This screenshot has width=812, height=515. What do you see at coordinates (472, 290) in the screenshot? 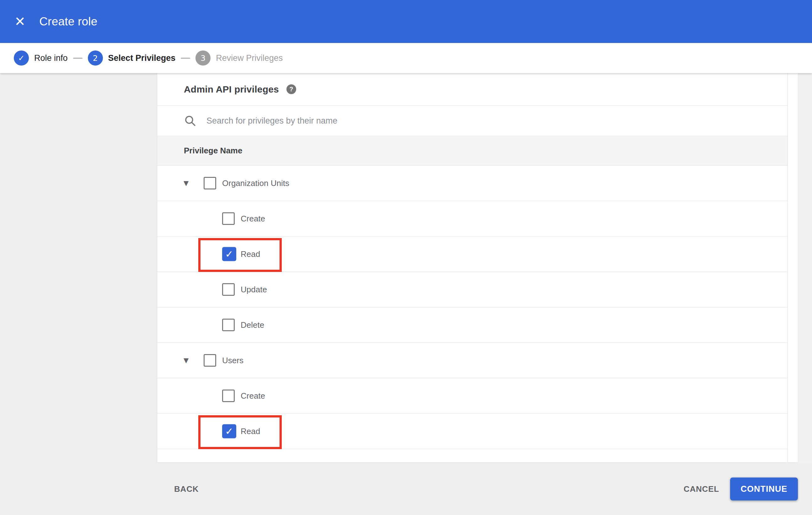
I see `privilege-row: Update` at bounding box center [472, 290].